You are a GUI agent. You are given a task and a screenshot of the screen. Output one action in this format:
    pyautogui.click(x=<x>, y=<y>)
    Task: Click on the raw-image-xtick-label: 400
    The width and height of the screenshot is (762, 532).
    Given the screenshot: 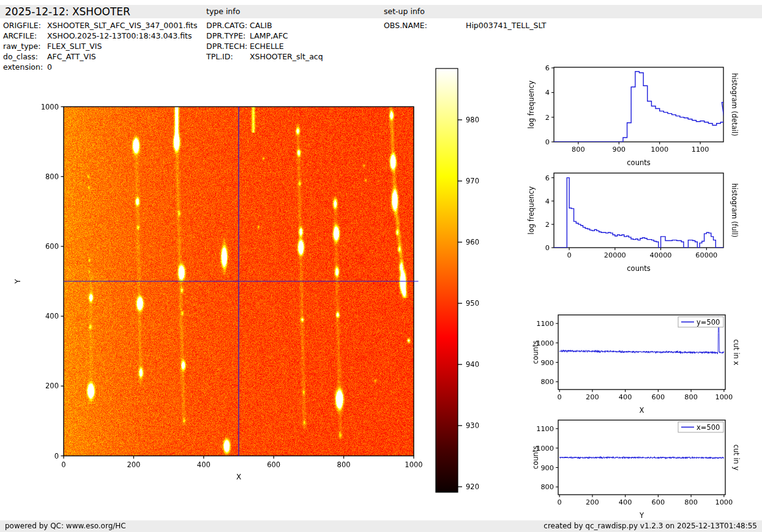 What is the action you would take?
    pyautogui.click(x=204, y=465)
    